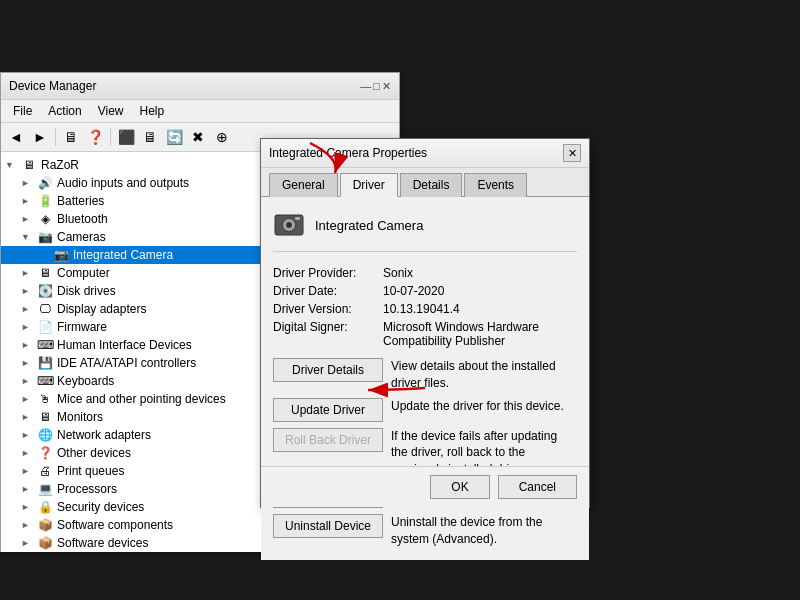 The image size is (800, 600). Describe the element at coordinates (13, 165) in the screenshot. I see `root-expand-icon: ▼` at that location.